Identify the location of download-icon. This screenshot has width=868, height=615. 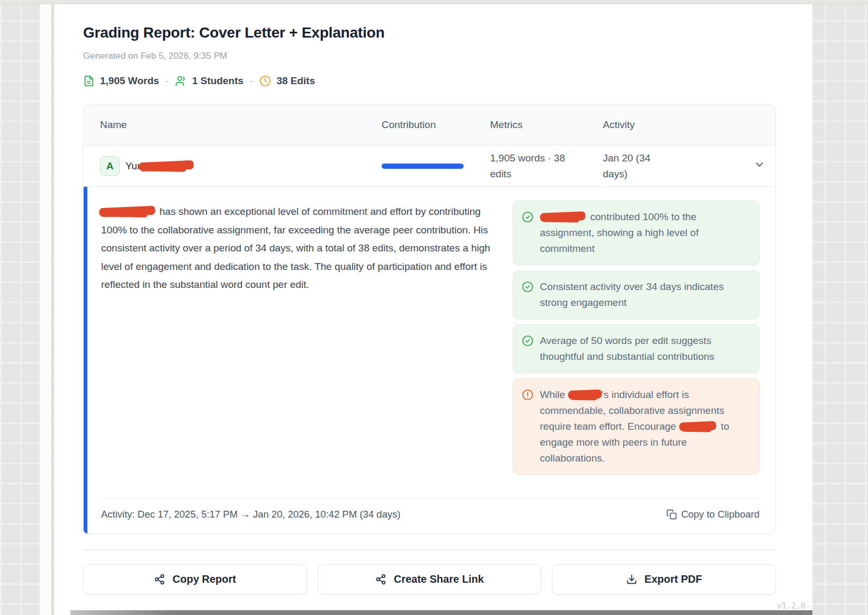
(632, 579).